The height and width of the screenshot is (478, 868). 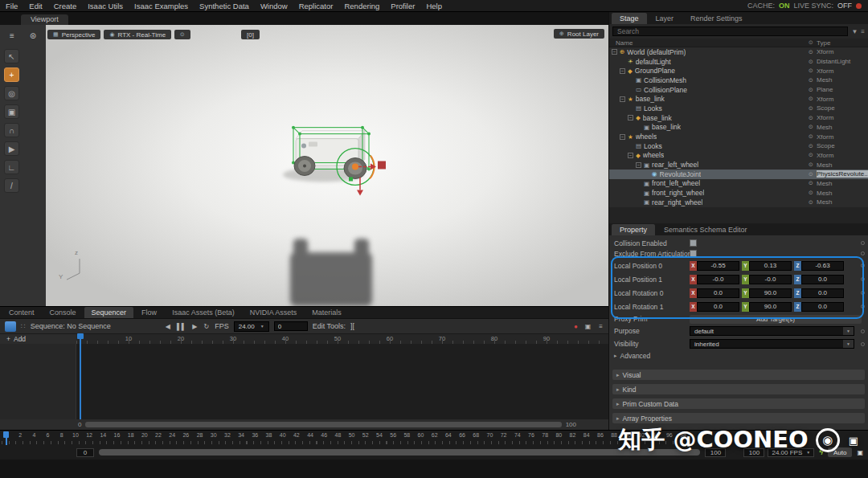 What do you see at coordinates (304, 339) in the screenshot?
I see `sequencer-ruler: + Add 102030405060708090` at bounding box center [304, 339].